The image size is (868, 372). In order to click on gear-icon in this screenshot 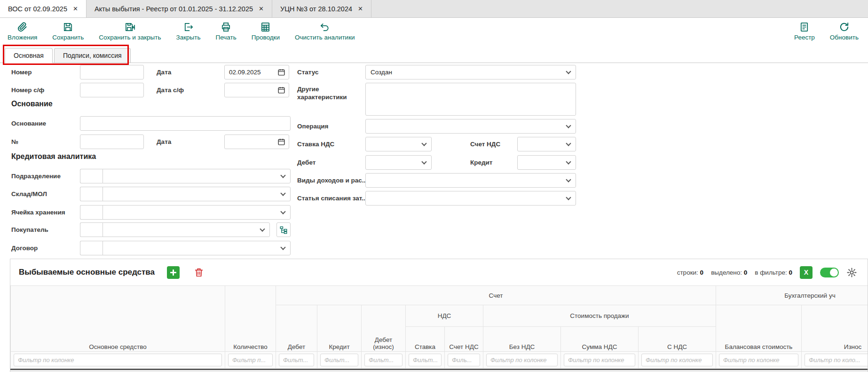, I will do `click(852, 273)`.